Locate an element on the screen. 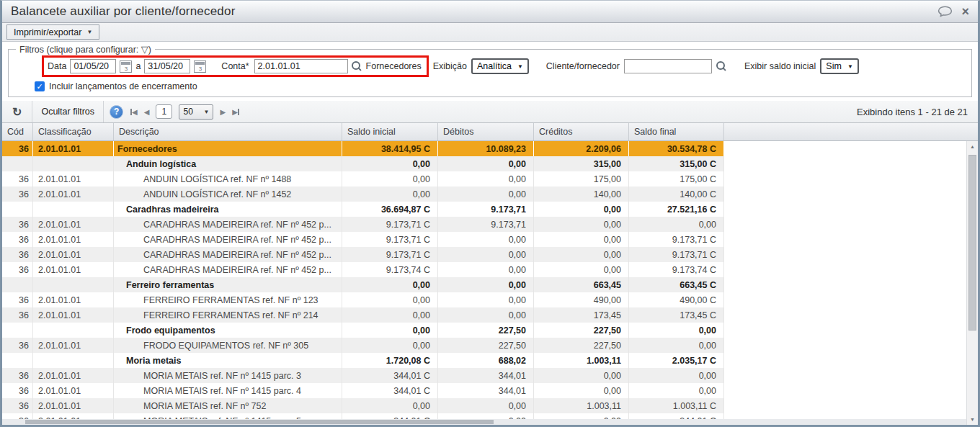  cell-descricao: Caradhras madeireira is located at coordinates (228, 209).